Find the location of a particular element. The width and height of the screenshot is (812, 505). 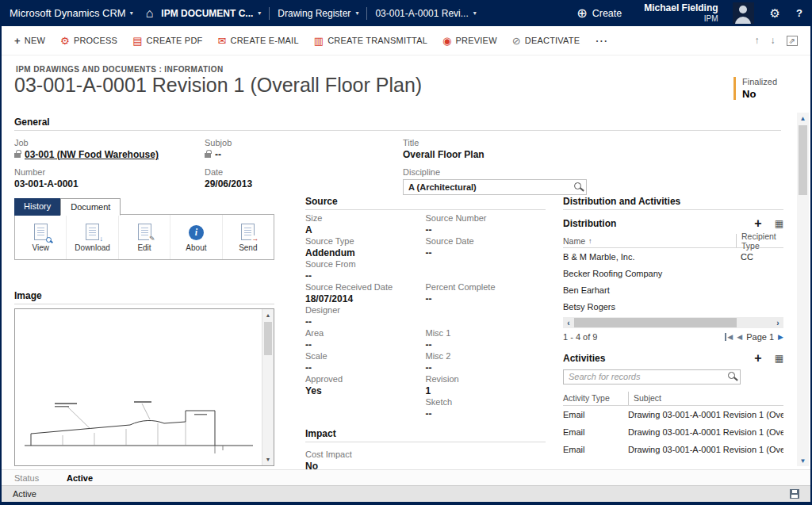

distribution-recipient-type: CC is located at coordinates (760, 257).